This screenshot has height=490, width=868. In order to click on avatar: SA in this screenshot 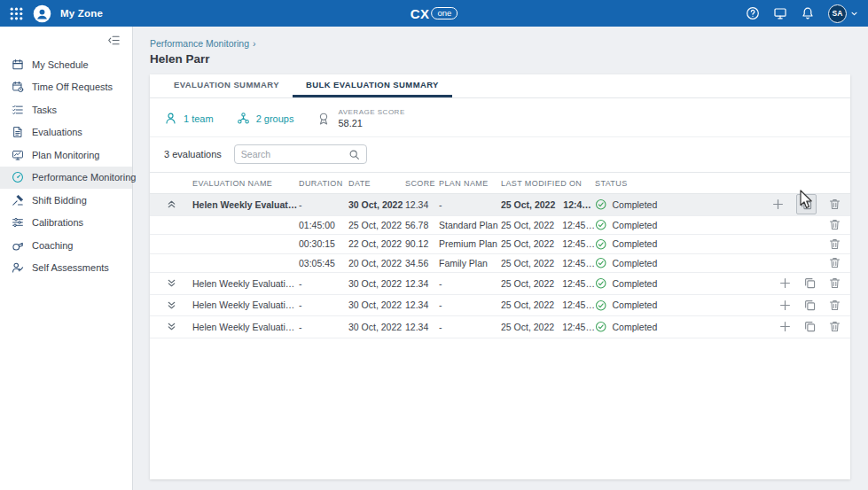, I will do `click(837, 14)`.